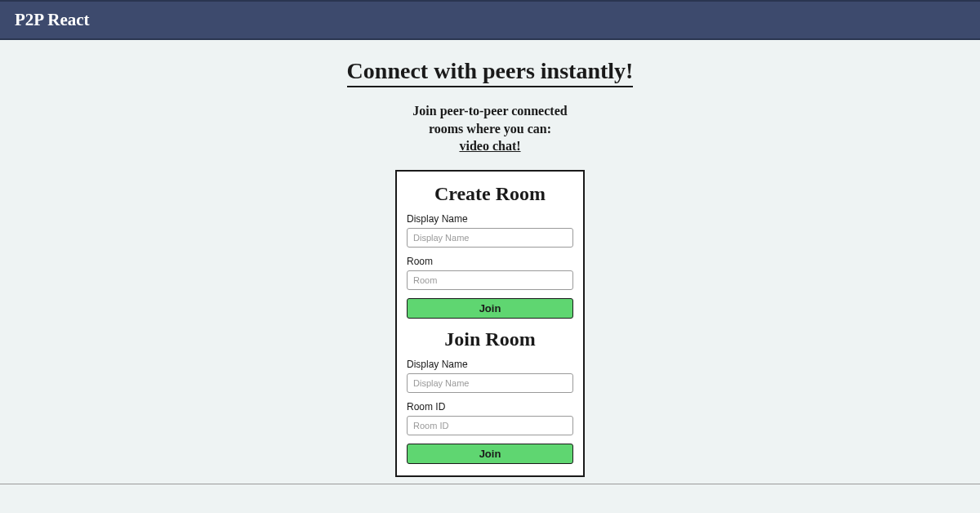  What do you see at coordinates (52, 20) in the screenshot?
I see `app-title: P2P React` at bounding box center [52, 20].